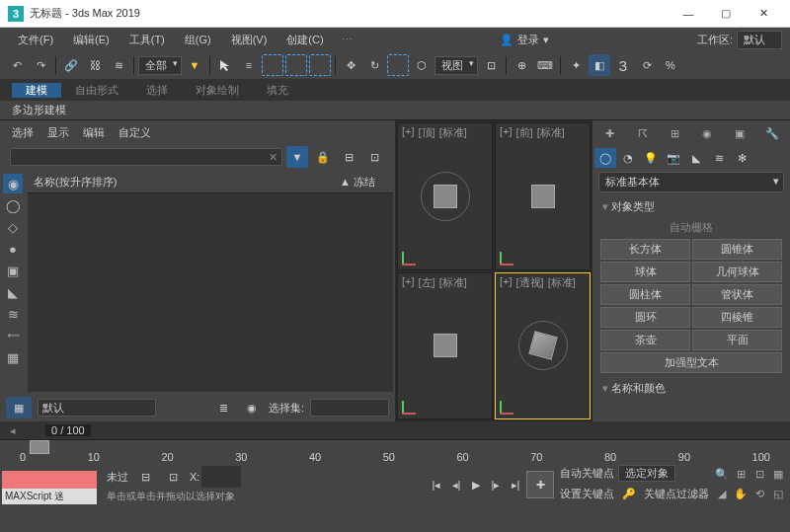 Image resolution: width=790 pixels, height=532 pixels. What do you see at coordinates (357, 182) in the screenshot?
I see `column-frozen: ▲ 冻结` at bounding box center [357, 182].